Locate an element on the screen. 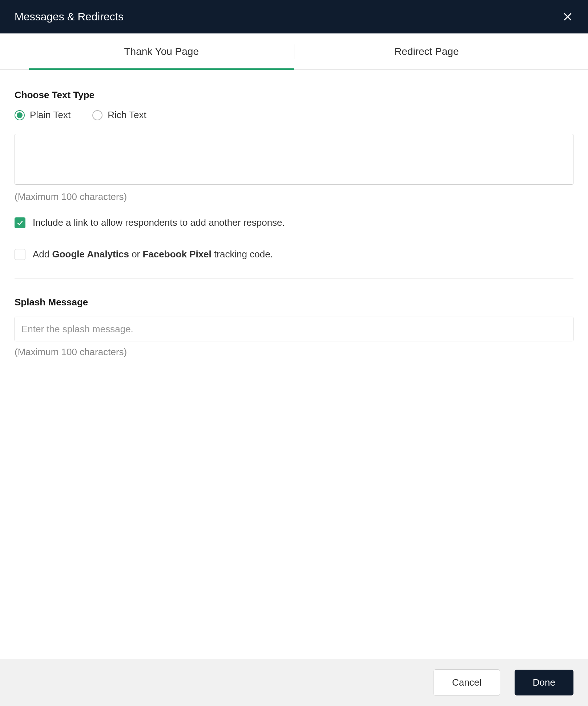 Image resolution: width=588 pixels, height=706 pixels. splash-section: Splash Message (Maximum 100 characters) is located at coordinates (294, 327).